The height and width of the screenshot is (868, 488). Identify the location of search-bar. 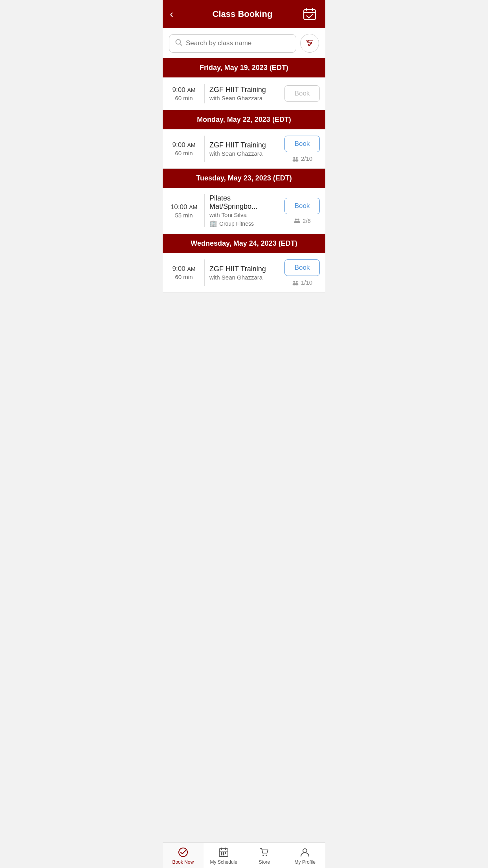
(244, 43).